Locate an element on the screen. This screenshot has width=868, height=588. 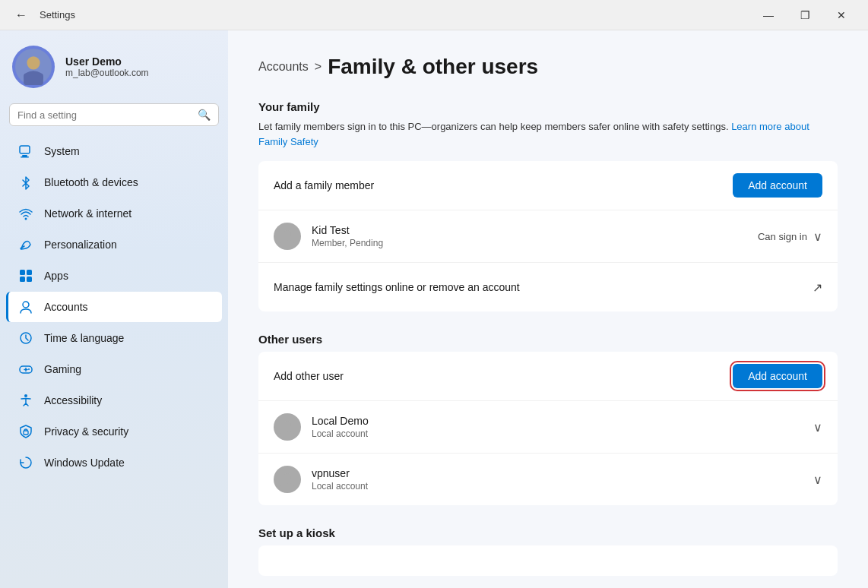
local-demo-row: Local Demo Local account ∨ is located at coordinates (548, 427).